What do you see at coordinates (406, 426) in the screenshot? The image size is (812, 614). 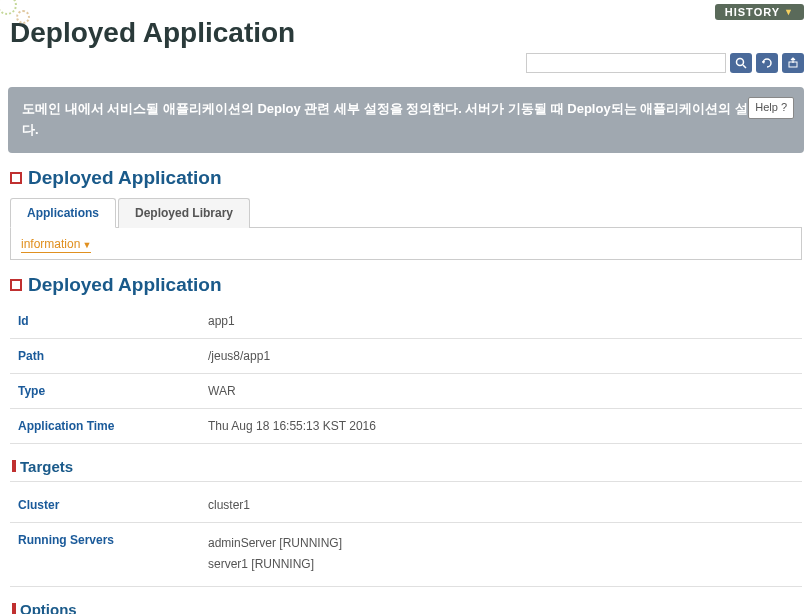 I see `detail-row-application-time: Application Time Thu Aug 18 16:55:13 KST…` at bounding box center [406, 426].